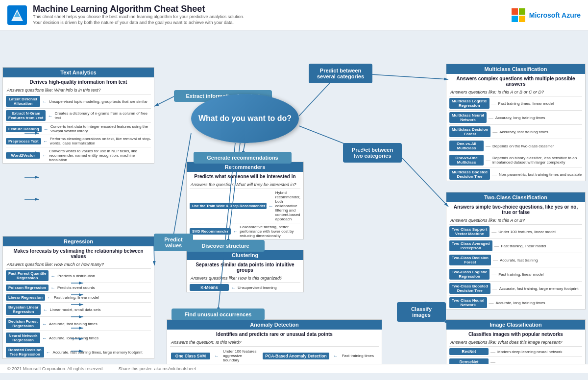 The height and width of the screenshot is (380, 588). I want to click on list-item: Two-Class NeuralNetwork — Accurate, long…, so click(515, 303).